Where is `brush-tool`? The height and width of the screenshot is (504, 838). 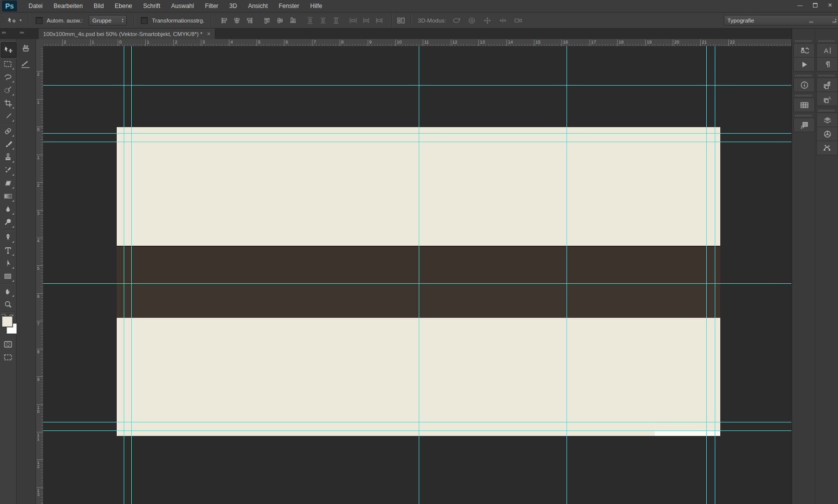 brush-tool is located at coordinates (8, 144).